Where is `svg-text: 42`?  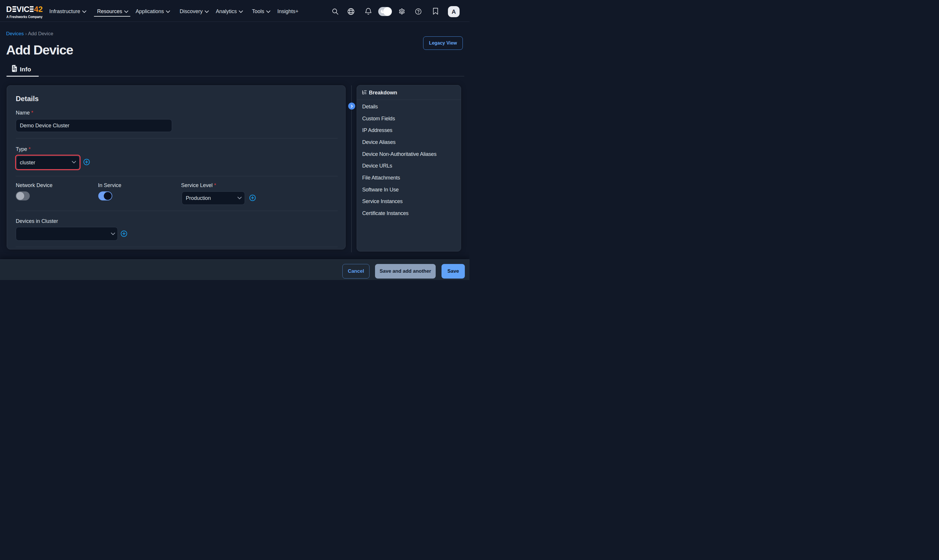
svg-text: 42 is located at coordinates (39, 9).